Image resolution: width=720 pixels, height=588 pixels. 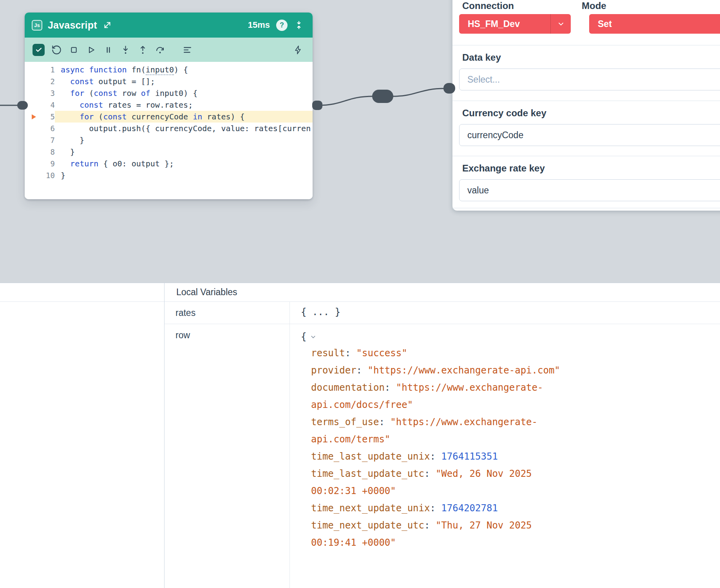 I want to click on object-entry: time_last_update_utc: "Wed, 26 Nov 2025 …, so click(x=443, y=482).